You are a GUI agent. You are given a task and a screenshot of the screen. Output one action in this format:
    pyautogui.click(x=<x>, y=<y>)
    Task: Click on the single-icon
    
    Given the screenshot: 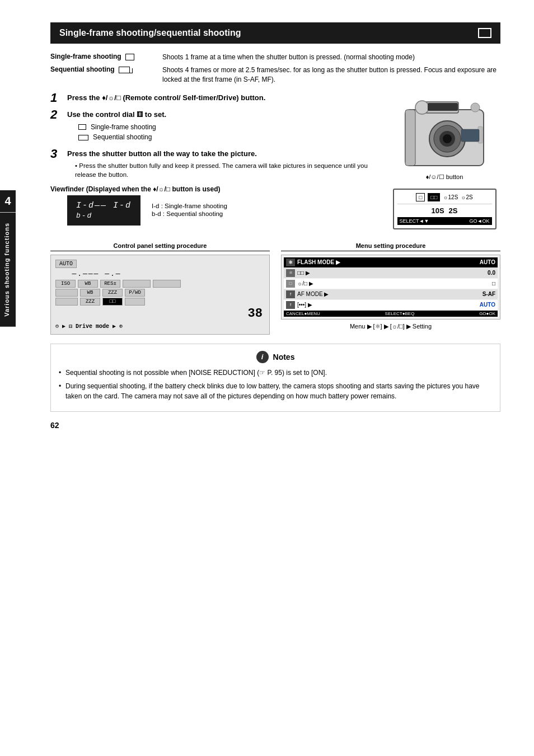 What is the action you would take?
    pyautogui.click(x=82, y=127)
    